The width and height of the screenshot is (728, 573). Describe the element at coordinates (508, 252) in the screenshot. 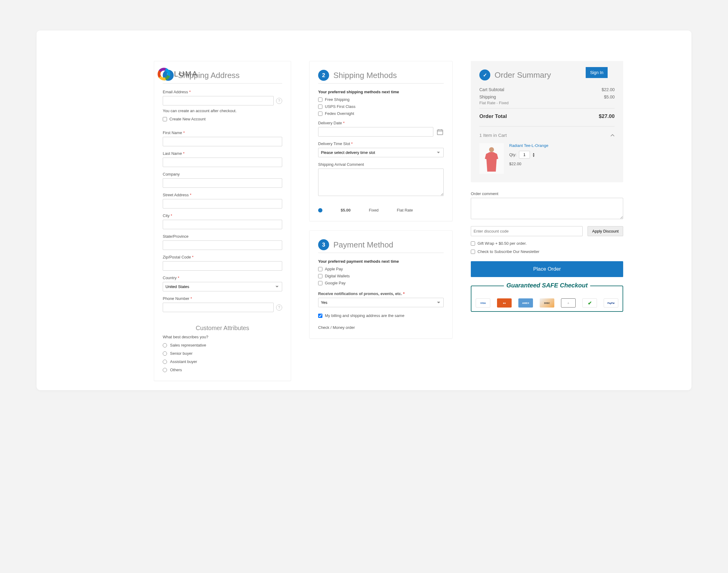

I see `newsletter-label: Check to Subscribe Our Newsletter` at that location.